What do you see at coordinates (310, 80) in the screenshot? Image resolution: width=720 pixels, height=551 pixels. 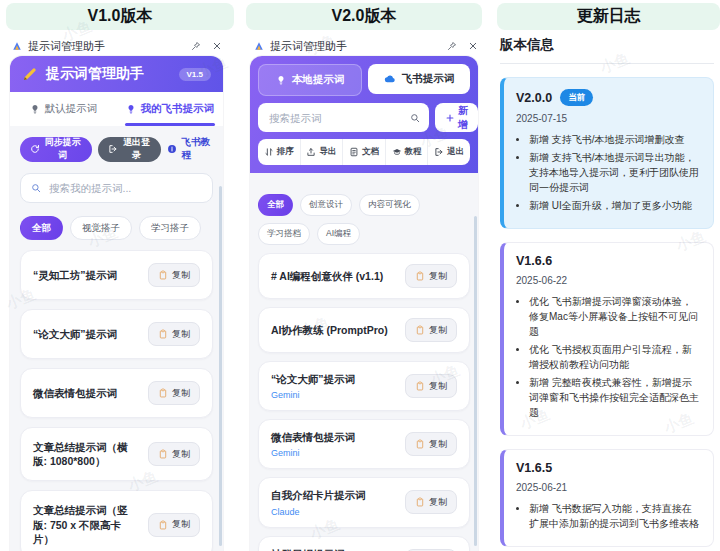 I see `tab-local-prompts: 本地提示词` at bounding box center [310, 80].